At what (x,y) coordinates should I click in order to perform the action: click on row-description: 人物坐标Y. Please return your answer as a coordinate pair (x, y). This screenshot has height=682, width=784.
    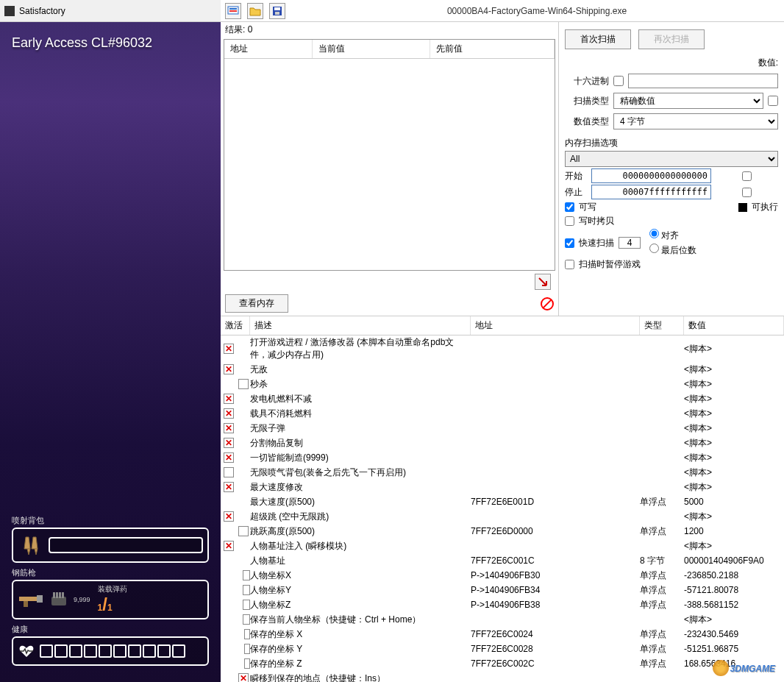
    Looking at the image, I should click on (360, 590).